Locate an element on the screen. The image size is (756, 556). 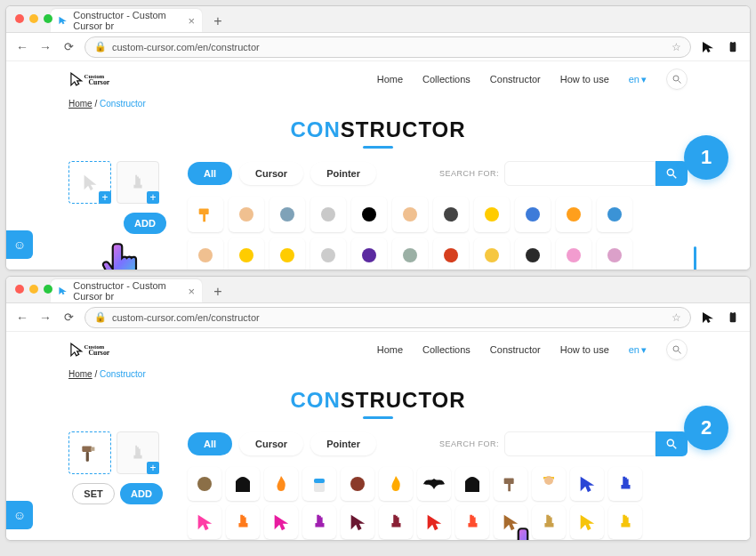
grid-item-wrench is located at coordinates (328, 254).